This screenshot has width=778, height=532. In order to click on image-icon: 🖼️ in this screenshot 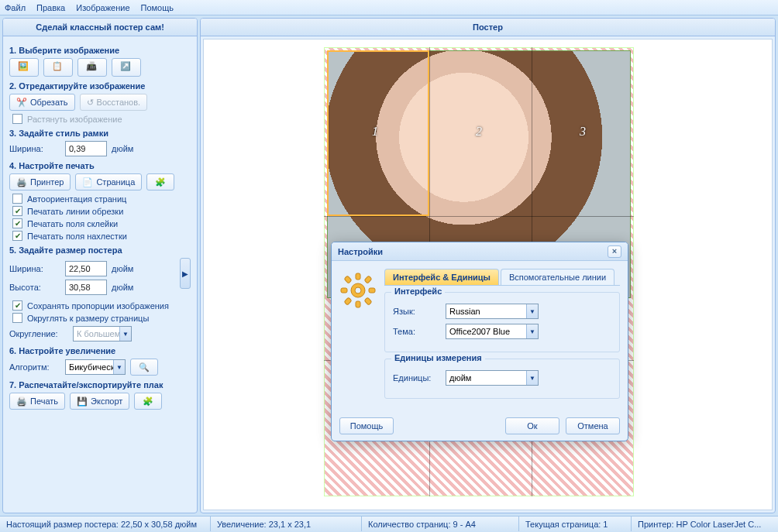, I will do `click(24, 67)`.